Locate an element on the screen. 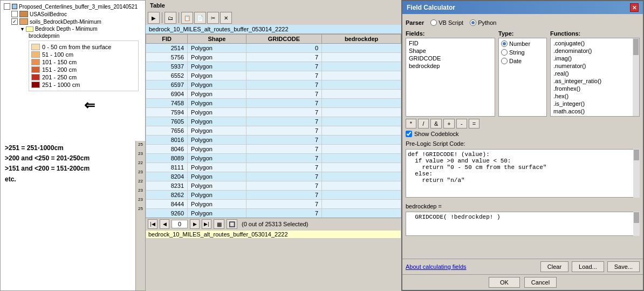  table-row: 7656Polygon7 is located at coordinates (274, 131).